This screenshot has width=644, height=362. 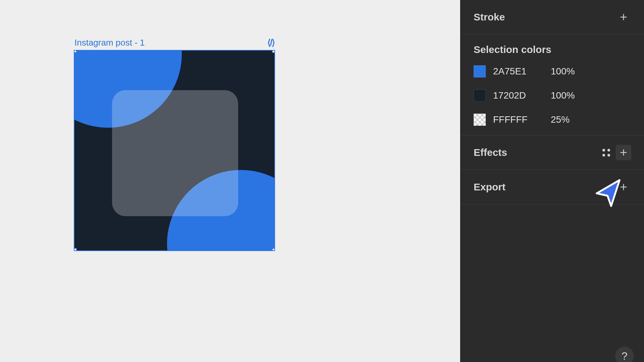 I want to click on color-hex: FFFFFF, so click(x=518, y=120).